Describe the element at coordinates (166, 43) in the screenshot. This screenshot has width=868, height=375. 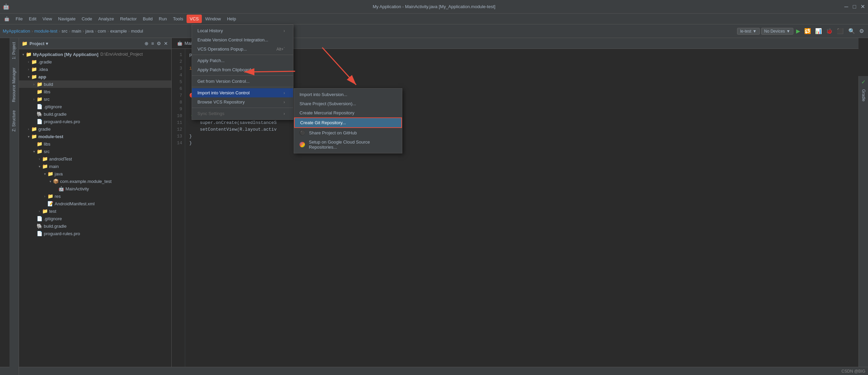
I see `panel-hide-btn: ✕` at that location.